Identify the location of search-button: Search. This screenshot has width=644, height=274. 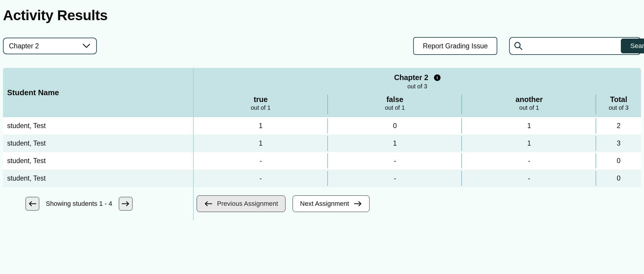
(632, 46).